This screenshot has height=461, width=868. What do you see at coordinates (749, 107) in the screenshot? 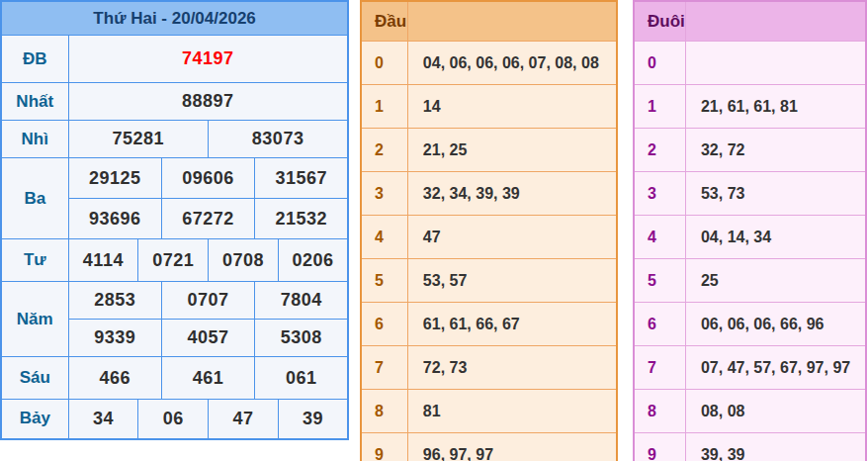
I see `table-row: 1 21, 61, 61, 81` at bounding box center [749, 107].